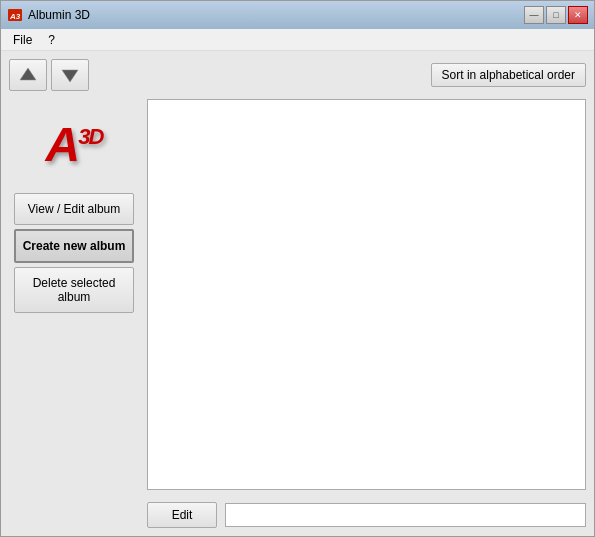 This screenshot has height=537, width=595. I want to click on delete-selected-album-button: Delete selected album, so click(74, 290).